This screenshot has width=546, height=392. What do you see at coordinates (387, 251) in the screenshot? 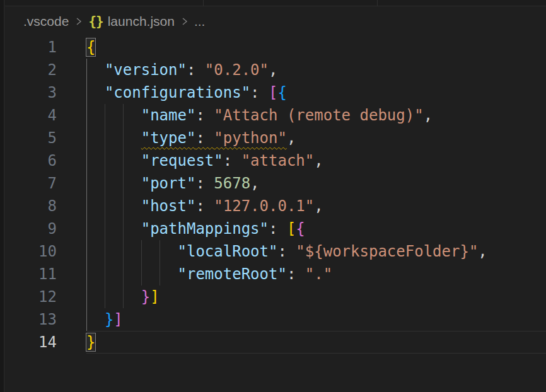
I see `code-token: "${workspaceFolder}"` at bounding box center [387, 251].